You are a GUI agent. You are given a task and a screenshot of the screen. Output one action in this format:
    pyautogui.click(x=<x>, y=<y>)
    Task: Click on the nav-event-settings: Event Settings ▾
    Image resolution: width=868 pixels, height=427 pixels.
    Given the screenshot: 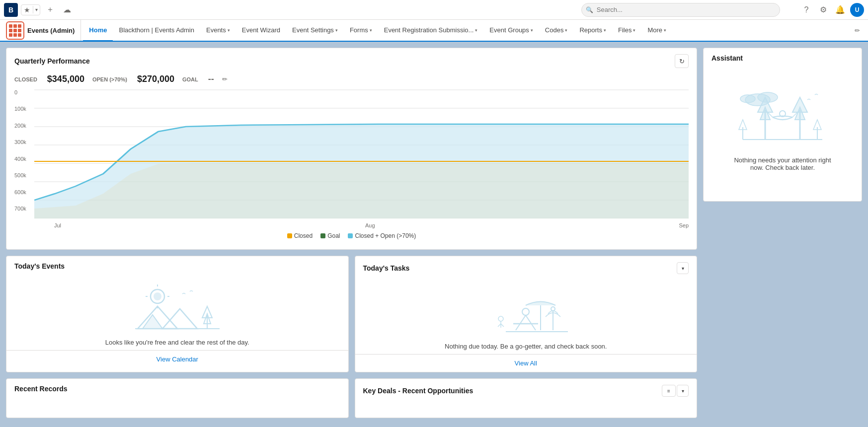 What is the action you would take?
    pyautogui.click(x=315, y=31)
    